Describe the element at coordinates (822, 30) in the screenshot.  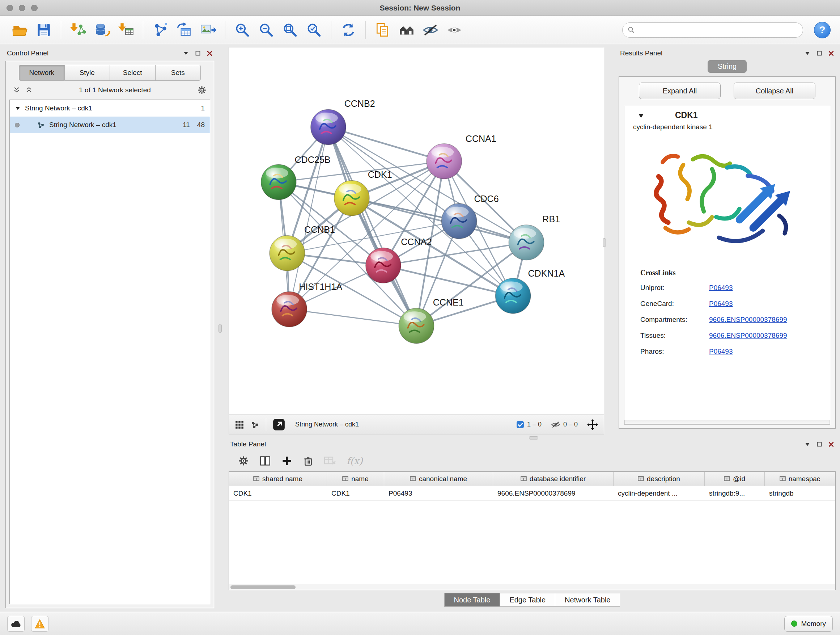
I see `help-button: ?` at that location.